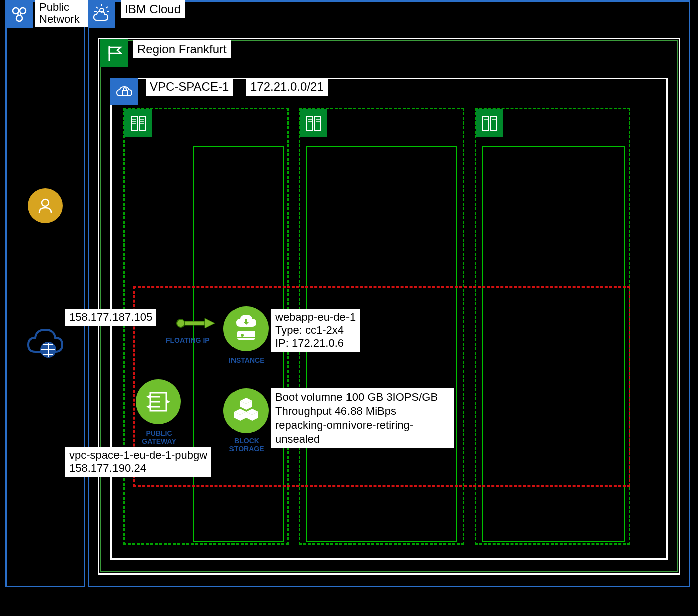 The height and width of the screenshot is (616, 698). What do you see at coordinates (189, 87) in the screenshot?
I see `vpc-name-label: VPC-SPACE-1` at bounding box center [189, 87].